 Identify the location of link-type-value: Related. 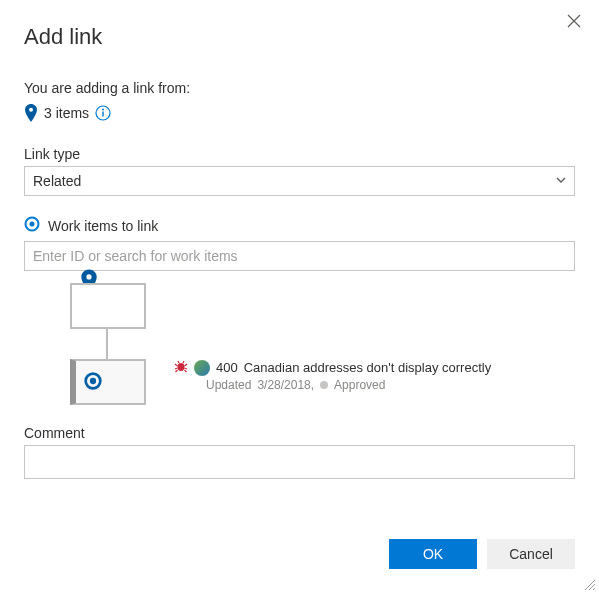
(57, 181).